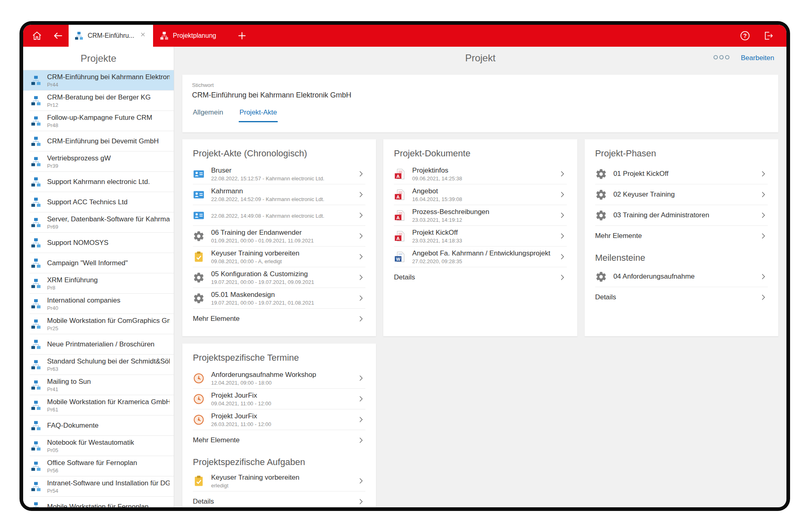 The width and height of the screenshot is (812, 528). What do you see at coordinates (279, 278) in the screenshot?
I see `akte-list-item: 05 Konfiguration & Customizing19.07.2021…` at bounding box center [279, 278].